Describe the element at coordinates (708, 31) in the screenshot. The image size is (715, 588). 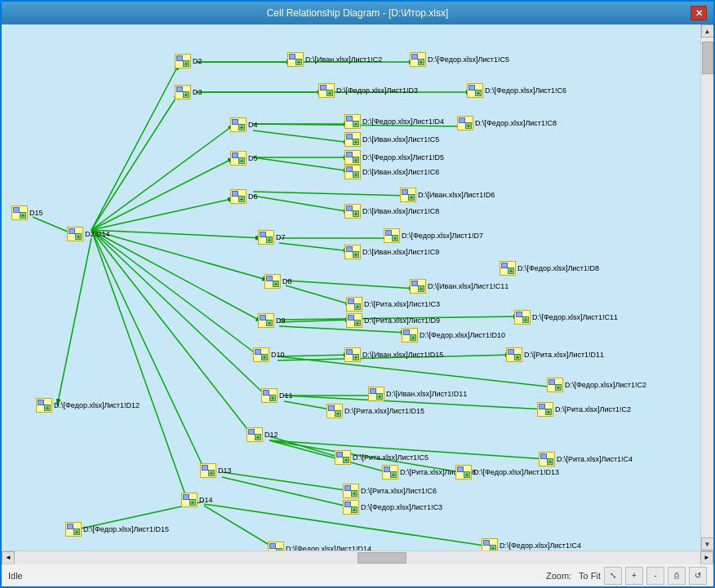
I see `scroll-up-button: ▲` at that location.